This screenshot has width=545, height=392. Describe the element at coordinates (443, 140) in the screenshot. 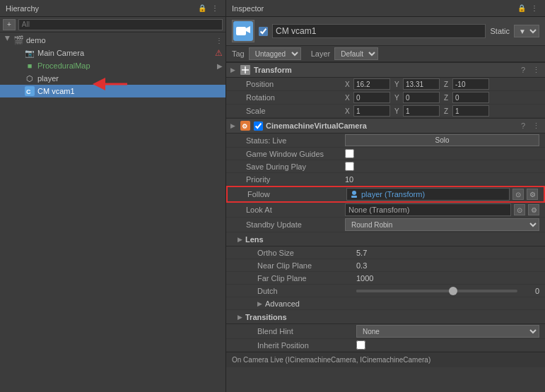

I see `solo-button: Solo` at that location.